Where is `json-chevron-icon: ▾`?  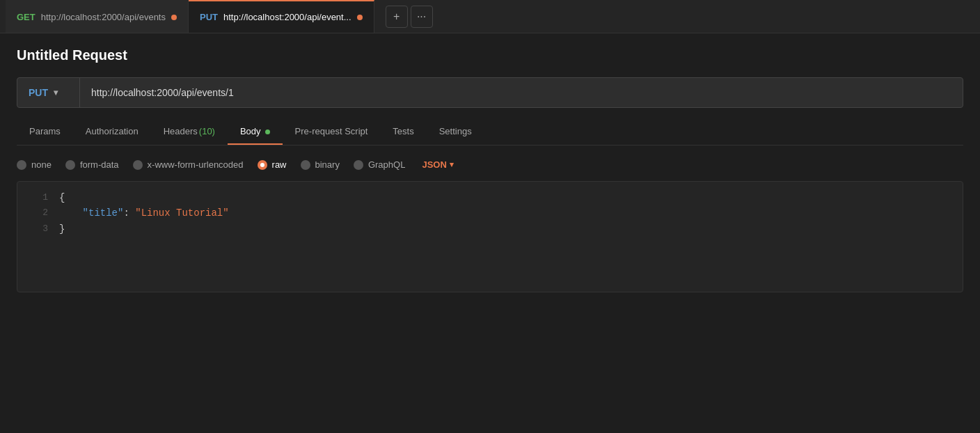 json-chevron-icon: ▾ is located at coordinates (452, 164).